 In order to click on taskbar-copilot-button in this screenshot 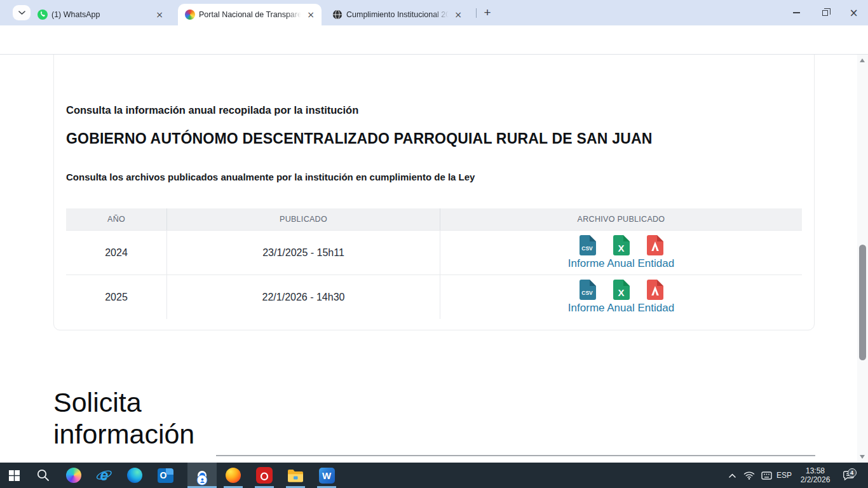, I will do `click(74, 475)`.